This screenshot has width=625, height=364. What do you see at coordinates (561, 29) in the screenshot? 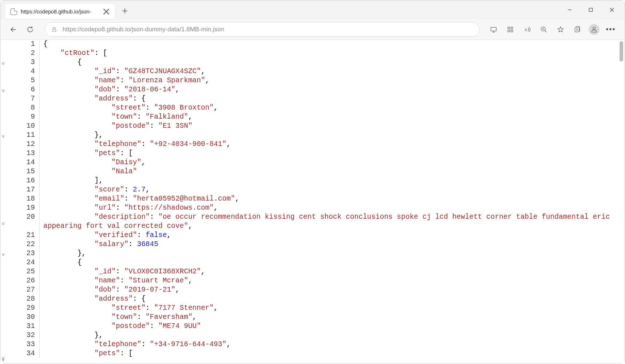
I see `favorites-button` at bounding box center [561, 29].